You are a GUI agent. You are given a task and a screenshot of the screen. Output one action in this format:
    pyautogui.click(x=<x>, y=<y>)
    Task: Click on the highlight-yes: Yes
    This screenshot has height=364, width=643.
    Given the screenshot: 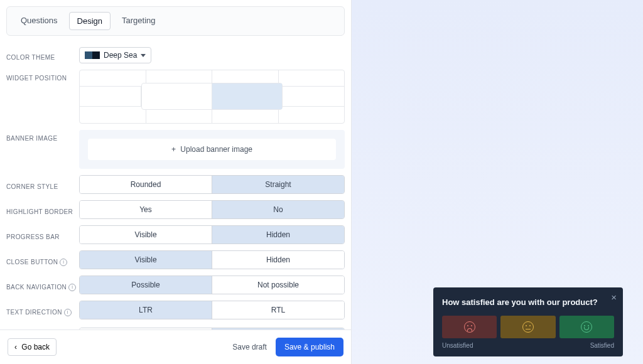 What is the action you would take?
    pyautogui.click(x=146, y=210)
    